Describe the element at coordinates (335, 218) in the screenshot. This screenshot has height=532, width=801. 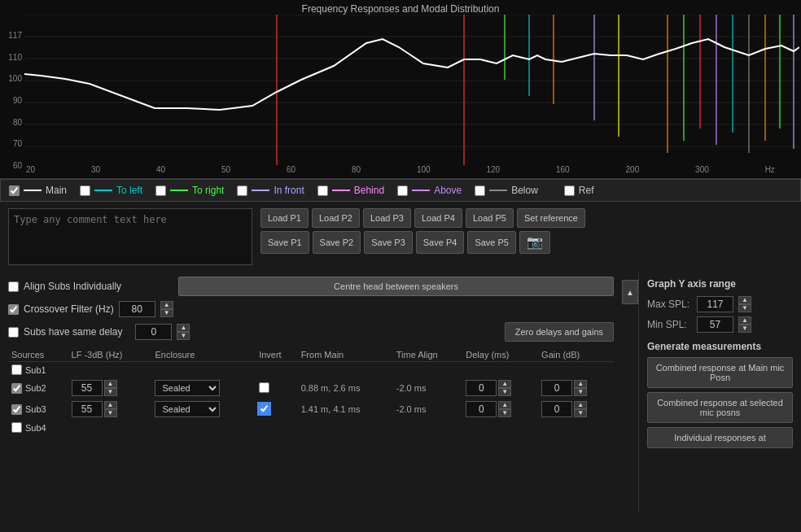
I see `load-p2-button: Load P2` at that location.